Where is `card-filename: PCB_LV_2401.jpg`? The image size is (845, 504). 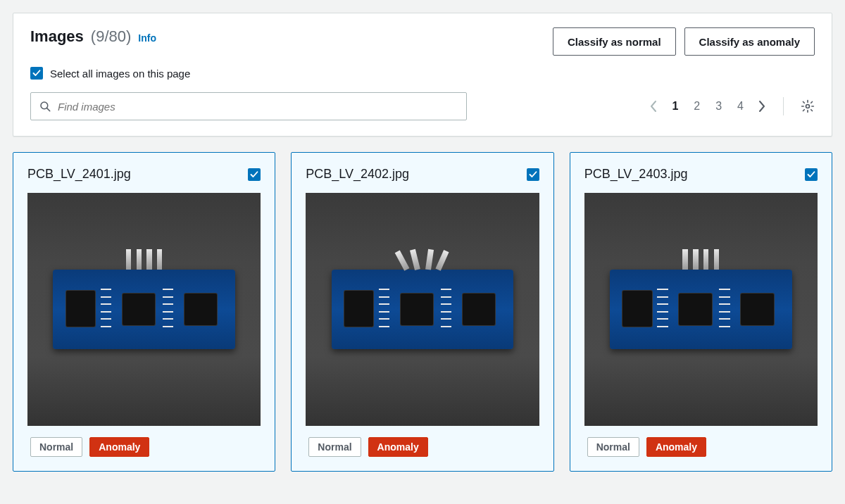
card-filename: PCB_LV_2401.jpg is located at coordinates (79, 175).